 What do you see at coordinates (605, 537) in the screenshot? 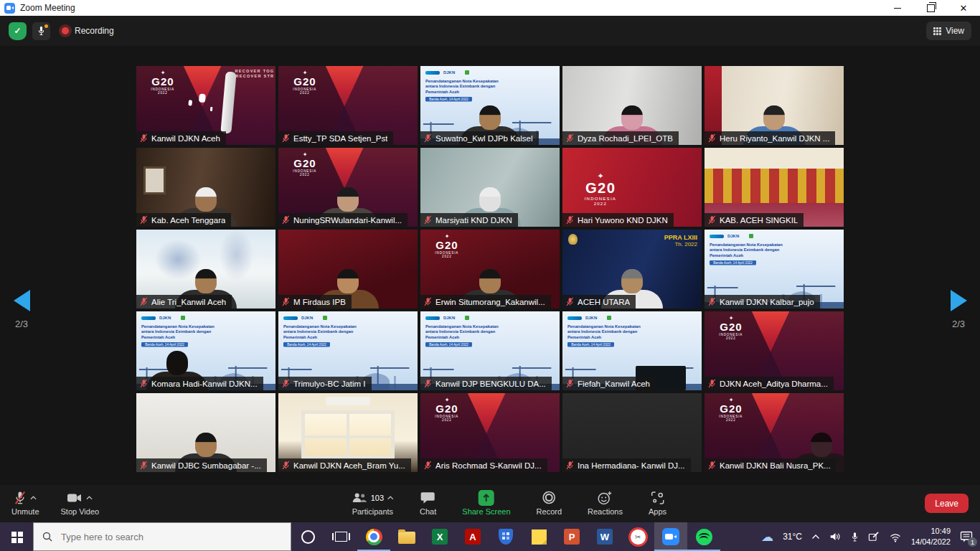
I see `word-button: W` at bounding box center [605, 537].